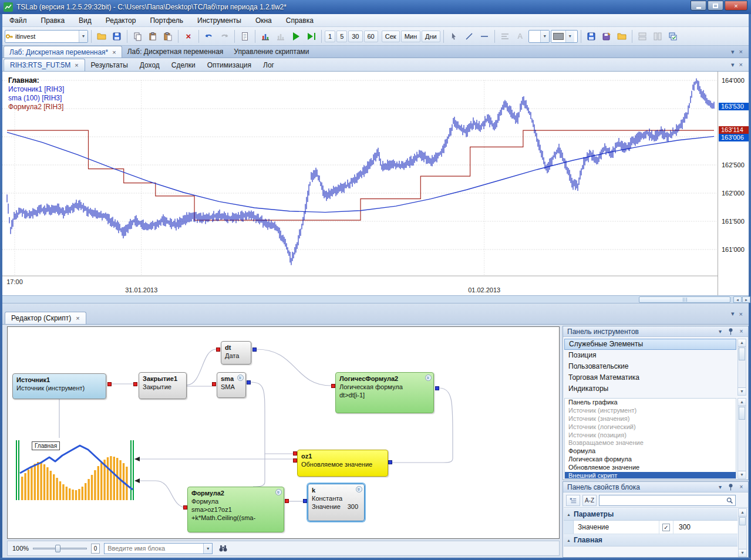 The width and height of the screenshot is (751, 560). What do you see at coordinates (651, 411) in the screenshot?
I see `toolbox-item: Источник (инструмент)` at bounding box center [651, 411].